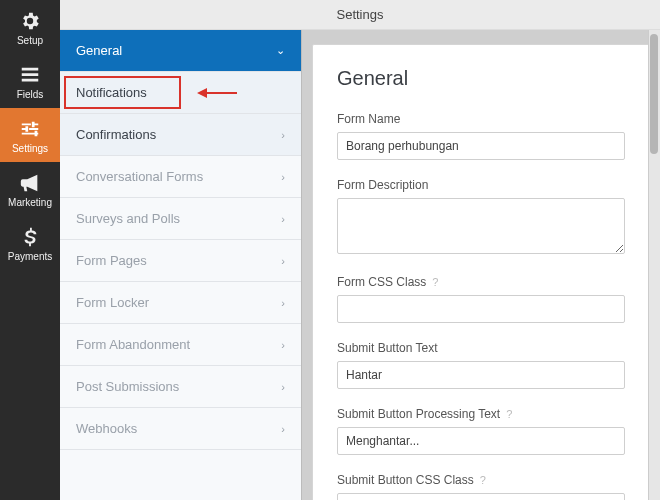  What do you see at coordinates (180, 345) in the screenshot?
I see `settings-item-form-abandonment: Form Abandonment ›` at bounding box center [180, 345].